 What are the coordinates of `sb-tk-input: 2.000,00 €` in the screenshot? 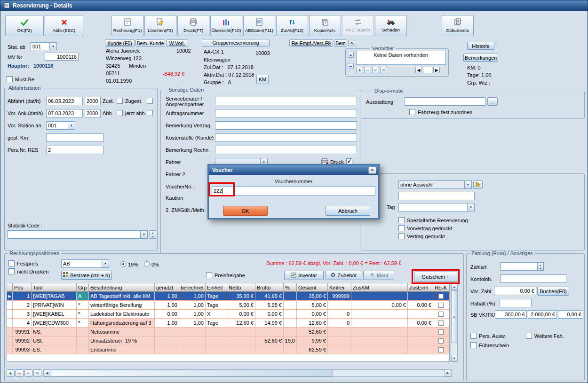 It's located at (542, 314).